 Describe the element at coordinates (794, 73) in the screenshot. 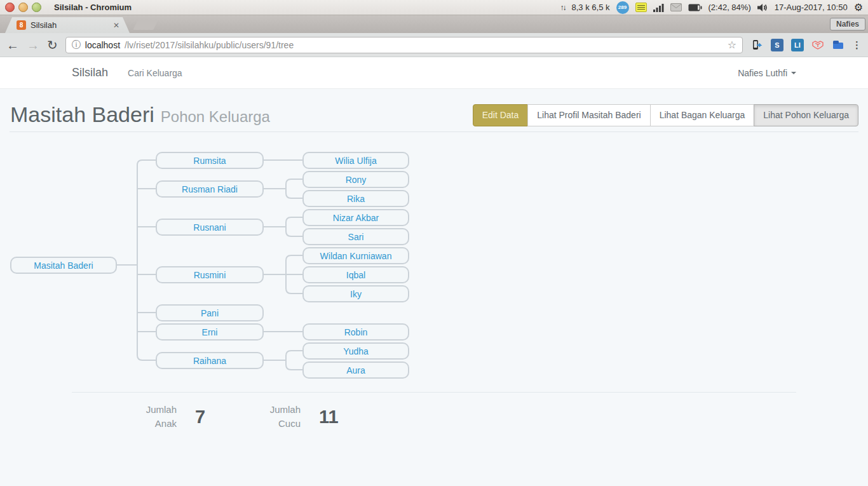

I see `chevron-down-icon` at that location.